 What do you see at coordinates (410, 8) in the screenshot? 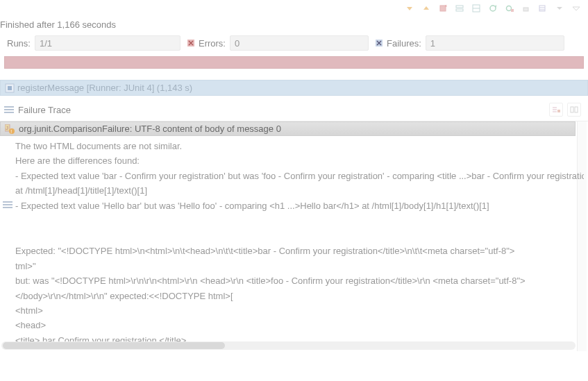
I see `next-failure-icon` at bounding box center [410, 8].